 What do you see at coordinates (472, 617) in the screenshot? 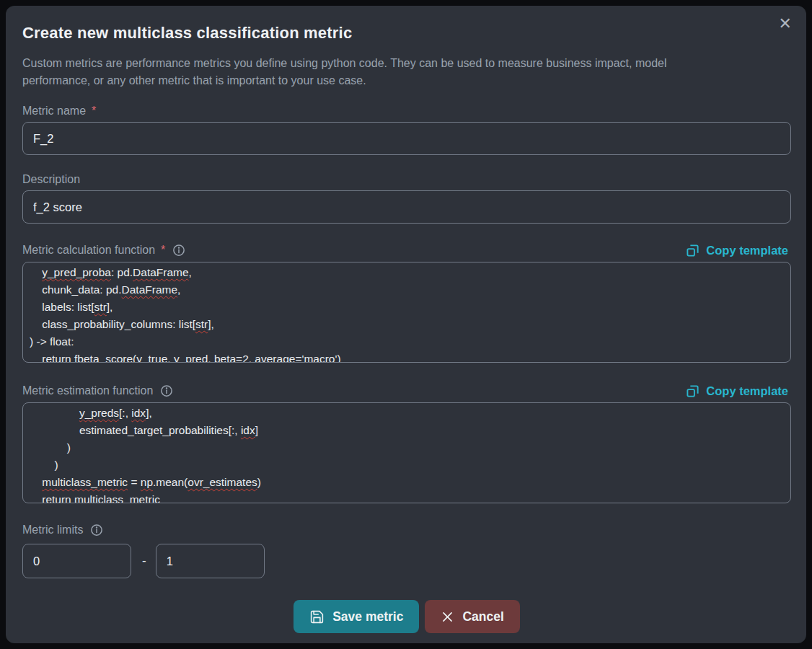
I see `cancel-button: Cancel` at bounding box center [472, 617].